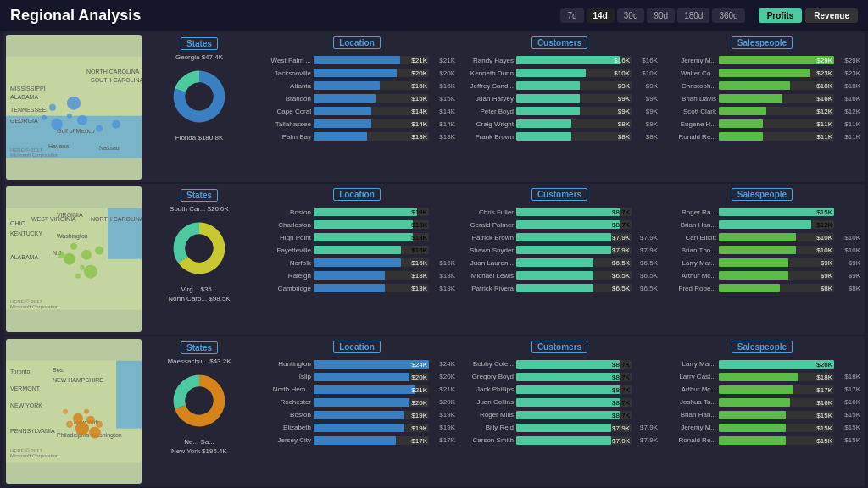 This screenshot has width=868, height=488. What do you see at coordinates (776, 415) in the screenshot?
I see `bar-track: $15K` at bounding box center [776, 415].